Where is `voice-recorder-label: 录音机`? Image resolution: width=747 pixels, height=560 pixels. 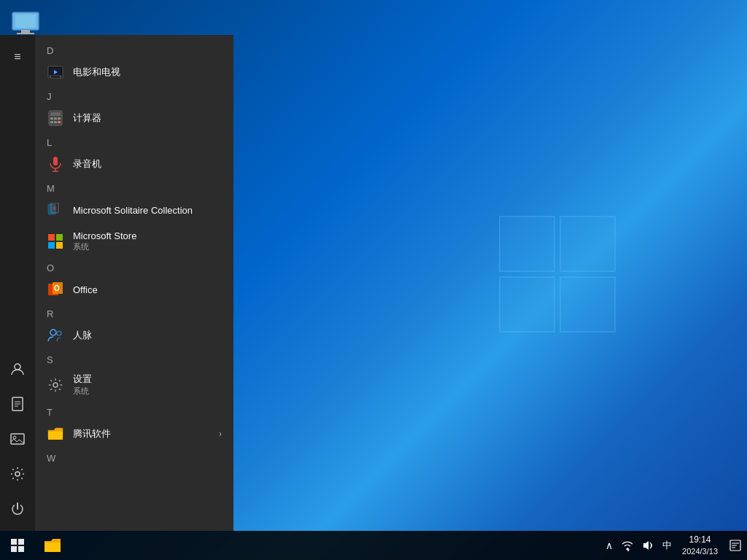 voice-recorder-label: 录音机 is located at coordinates (88, 164).